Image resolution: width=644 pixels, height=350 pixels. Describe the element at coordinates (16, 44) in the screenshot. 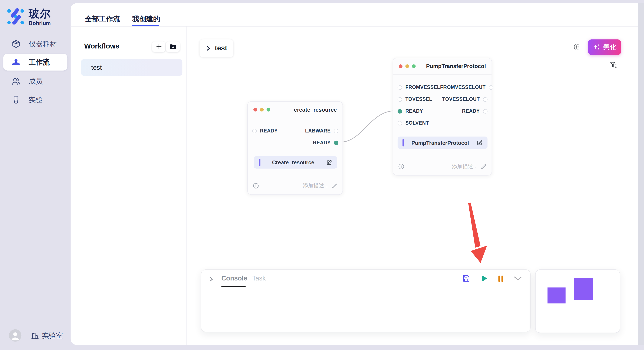

I see `box-icon` at that location.